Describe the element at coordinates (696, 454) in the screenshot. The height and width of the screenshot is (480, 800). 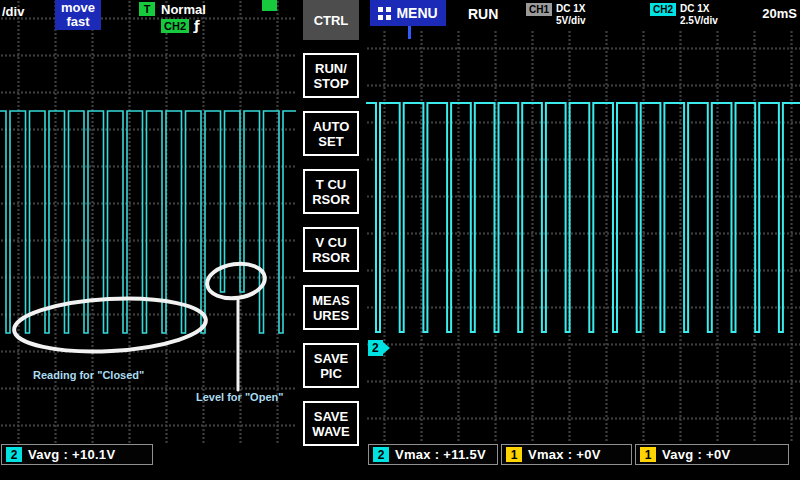
I see `vavg-ch1-value: Vavg : +0V` at that location.